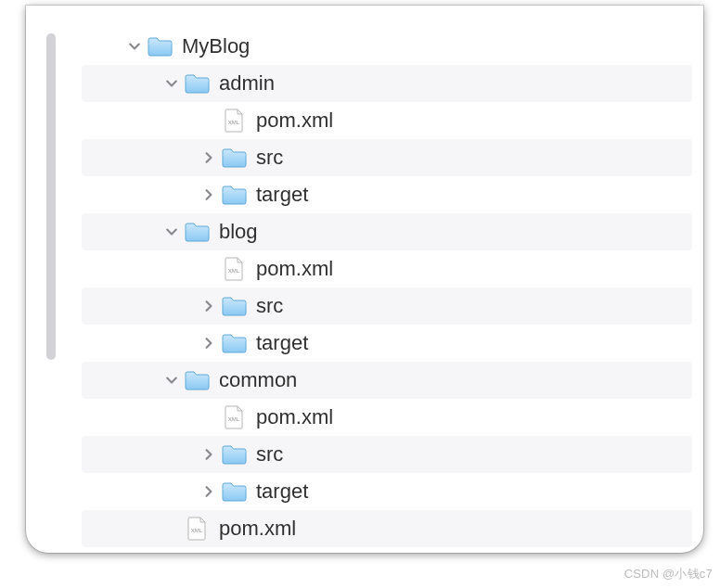  Describe the element at coordinates (238, 232) in the screenshot. I see `tree-item-label: blog` at that location.